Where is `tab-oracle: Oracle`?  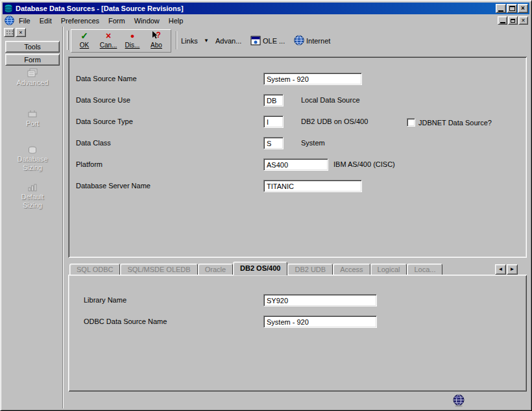
tab-oracle: Oracle is located at coordinates (215, 269).